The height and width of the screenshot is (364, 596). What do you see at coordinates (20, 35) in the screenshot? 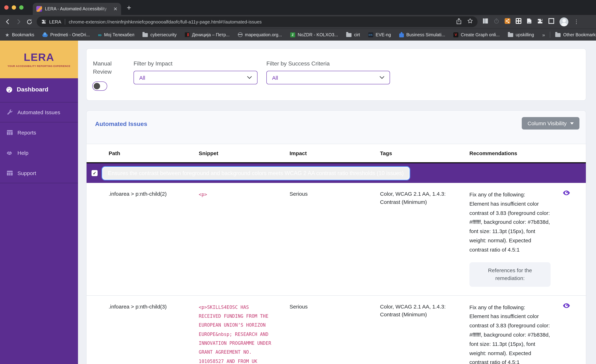
I see `bookmark-item: ★Bookmarks` at bounding box center [20, 35].